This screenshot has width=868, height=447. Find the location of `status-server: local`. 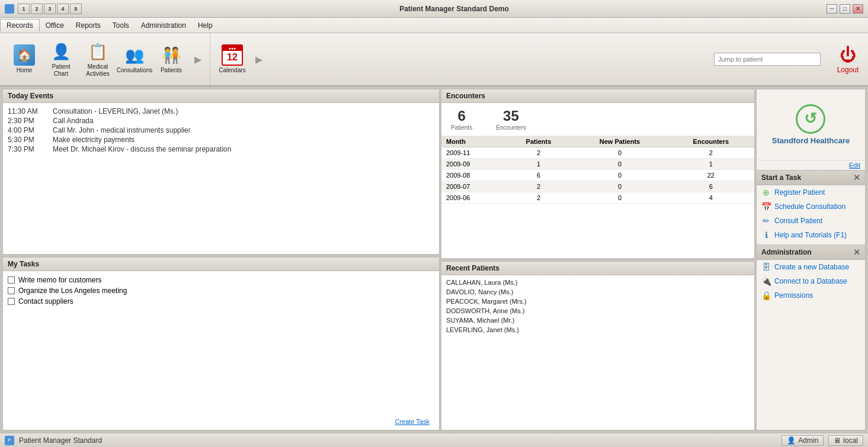

status-server: local is located at coordinates (851, 440).